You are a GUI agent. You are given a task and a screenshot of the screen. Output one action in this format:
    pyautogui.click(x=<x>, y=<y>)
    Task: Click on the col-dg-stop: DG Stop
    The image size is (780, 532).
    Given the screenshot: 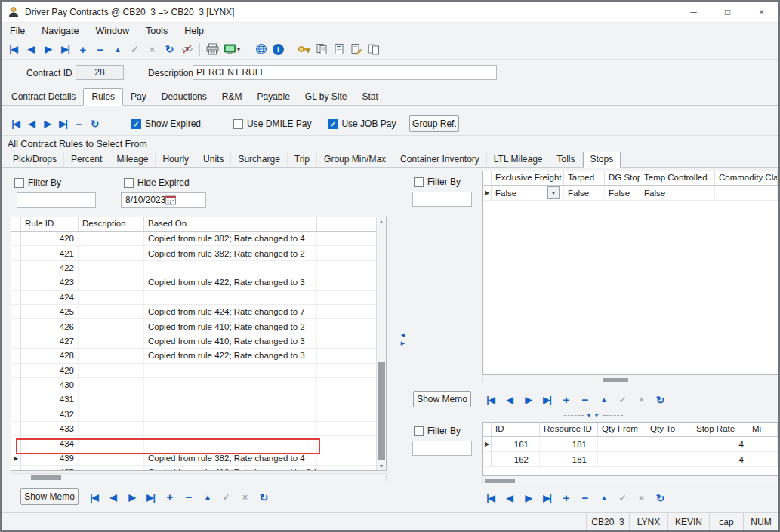 What is the action you would take?
    pyautogui.click(x=622, y=178)
    